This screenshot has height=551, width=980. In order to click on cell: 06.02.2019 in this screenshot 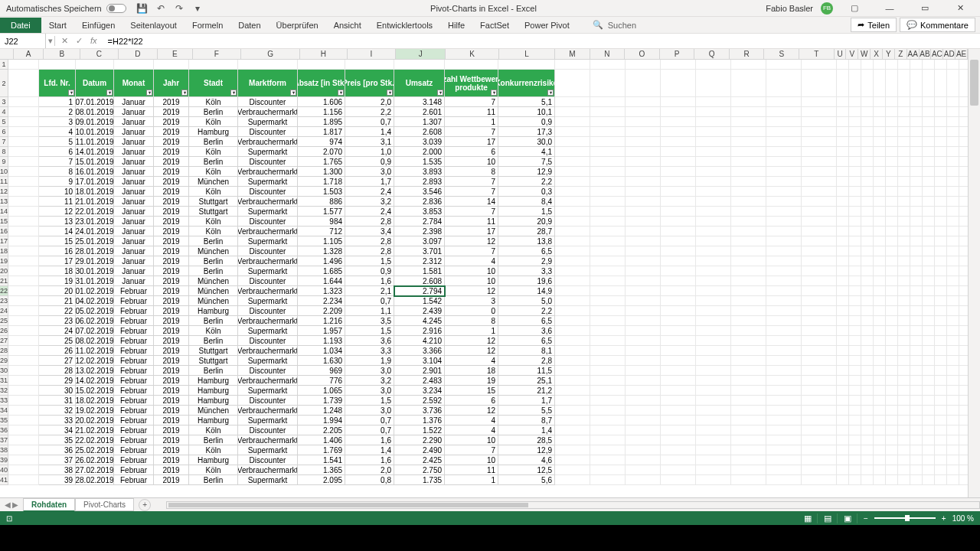, I will do `click(95, 321)`.